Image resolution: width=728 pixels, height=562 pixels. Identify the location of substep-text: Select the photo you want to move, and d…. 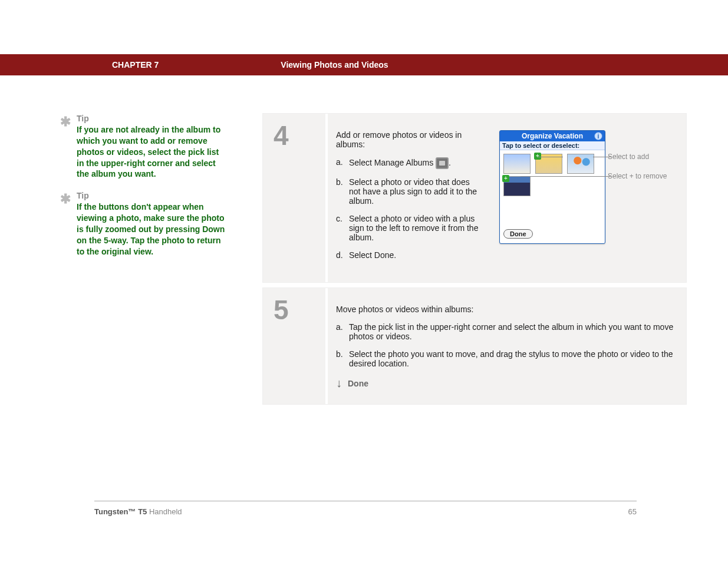
(512, 359).